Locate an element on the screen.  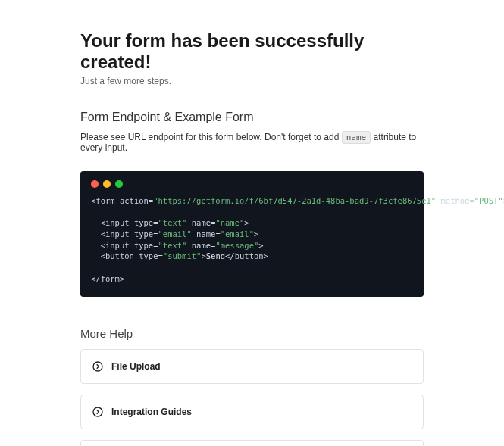
page-title: Your form has been successfully created! is located at coordinates (252, 51).